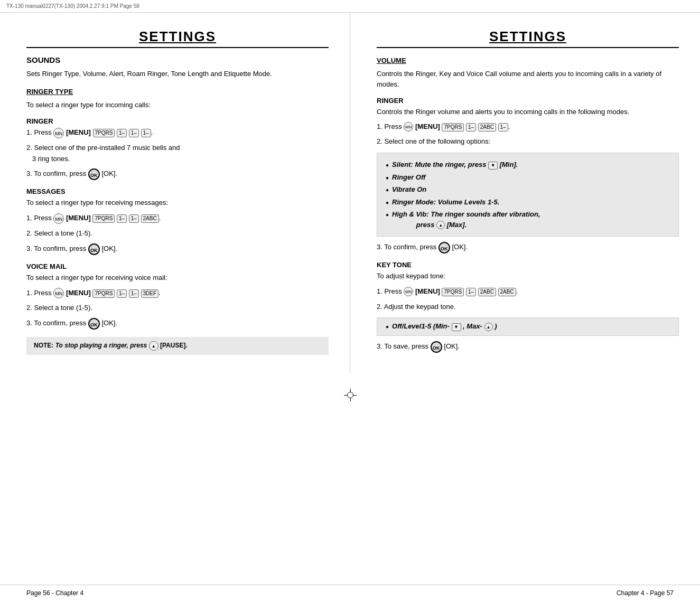 The height and width of the screenshot is (601, 700). Describe the element at coordinates (350, 395) in the screenshot. I see `bottom-crosshair` at that location.